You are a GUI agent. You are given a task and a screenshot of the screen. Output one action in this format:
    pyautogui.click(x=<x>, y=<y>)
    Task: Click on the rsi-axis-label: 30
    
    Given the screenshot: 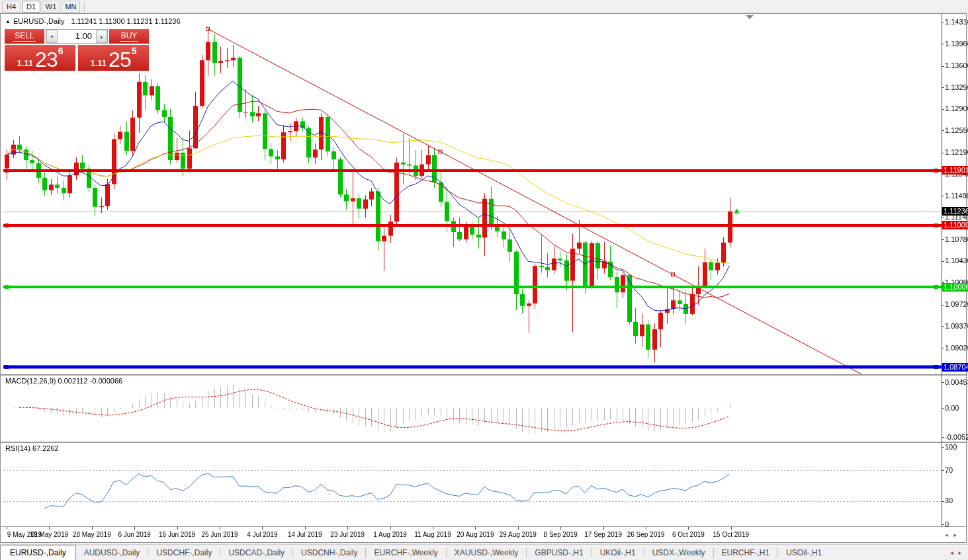 What is the action you would take?
    pyautogui.click(x=949, y=500)
    